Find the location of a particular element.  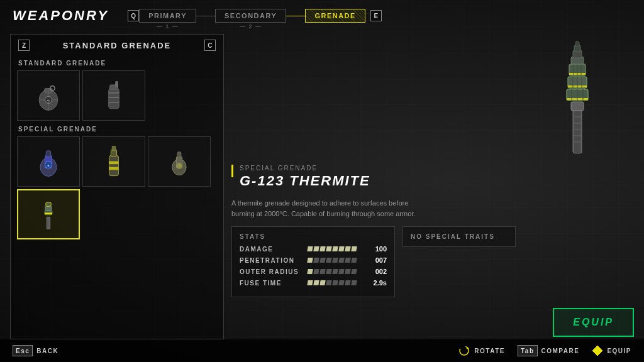

stat-value-fuse-time: 2.9s is located at coordinates (374, 283).